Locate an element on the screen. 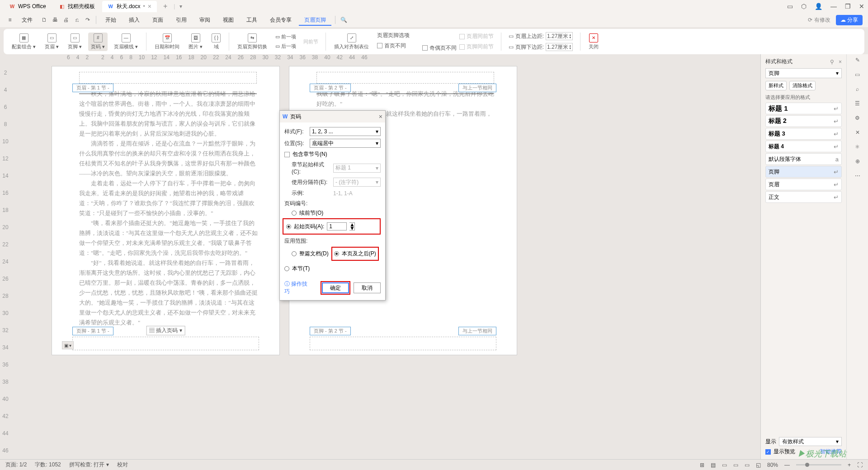 The height and width of the screenshot is (470, 868). close-window-button: ✕ is located at coordinates (862, 6).